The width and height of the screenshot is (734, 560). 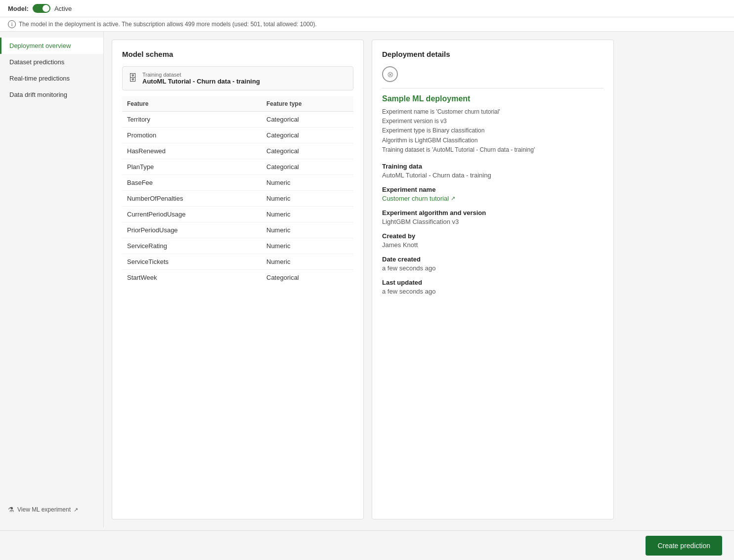 I want to click on table-row: CurrentPeriodUsageNumeric, so click(x=238, y=215).